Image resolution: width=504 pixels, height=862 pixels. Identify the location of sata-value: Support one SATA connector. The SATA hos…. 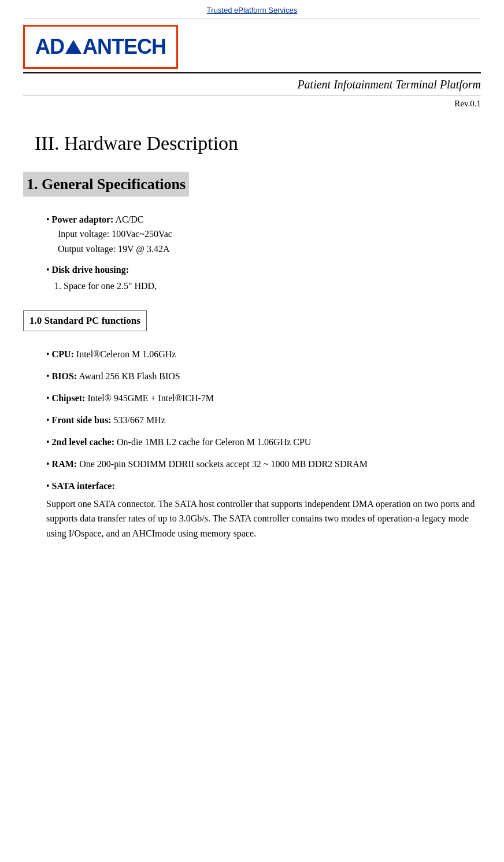
(264, 519).